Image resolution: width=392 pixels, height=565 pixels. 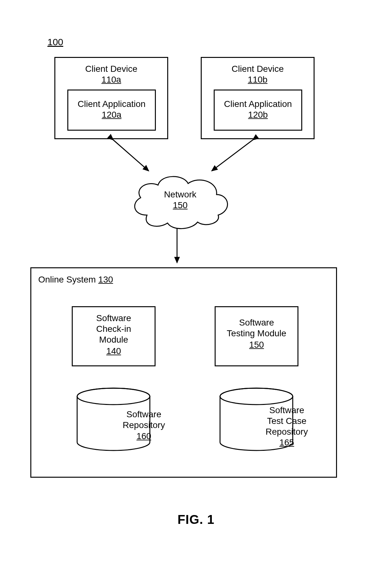 I want to click on testcase-repo-ref: 165, so click(x=287, y=443).